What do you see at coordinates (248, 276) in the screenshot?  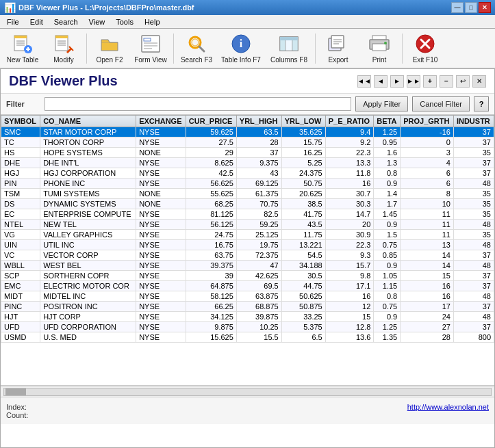 I see `table-row: SCPSORTHERN COPRNYSE3942.62530.59.81.051…` at bounding box center [248, 276].